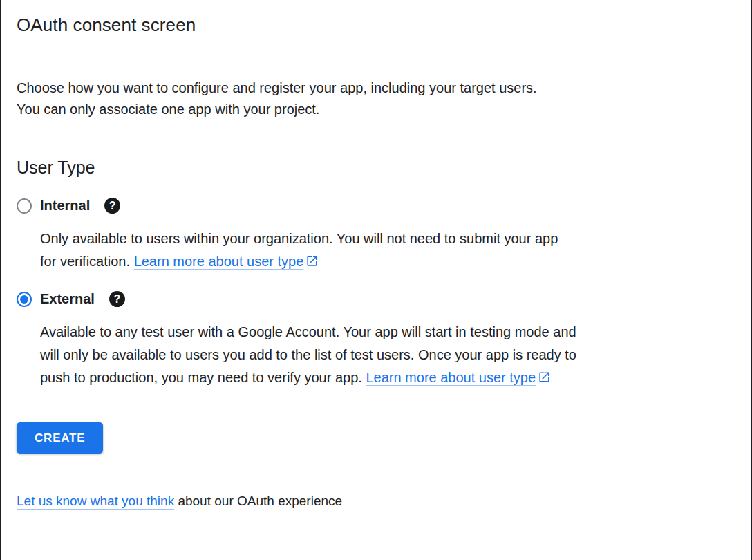 Image resolution: width=752 pixels, height=560 pixels. What do you see at coordinates (24, 206) in the screenshot?
I see `radio-internal` at bounding box center [24, 206].